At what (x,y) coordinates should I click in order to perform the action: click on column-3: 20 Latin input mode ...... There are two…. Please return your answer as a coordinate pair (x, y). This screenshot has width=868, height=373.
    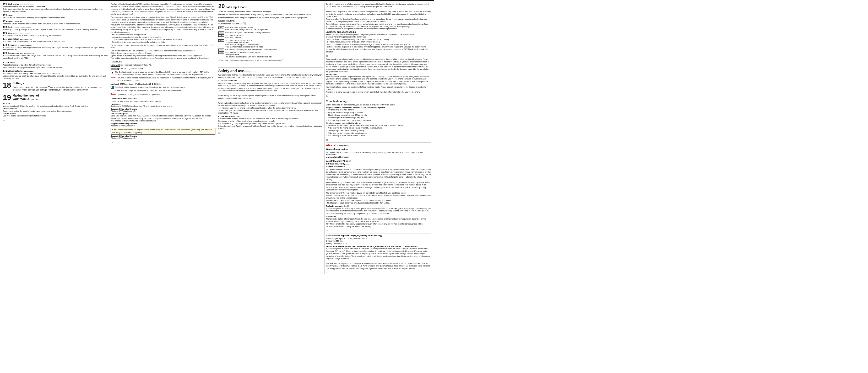
    Looking at the image, I should click on (271, 138).